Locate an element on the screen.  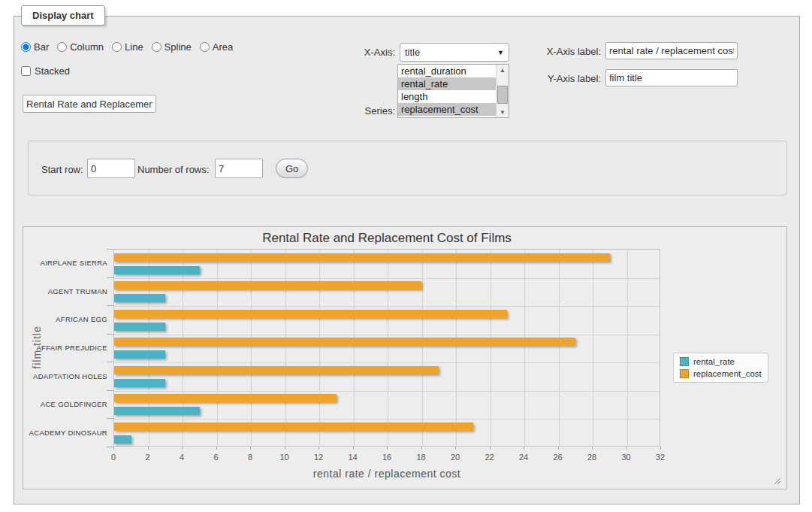
stacked-label: Stacked is located at coordinates (53, 71).